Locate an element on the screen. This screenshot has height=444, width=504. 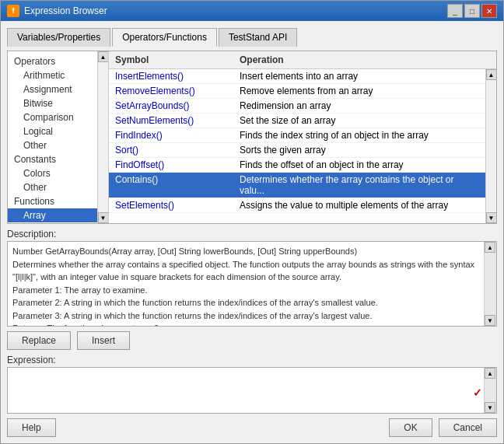
list-item-operators: Operators is located at coordinates (53, 61).